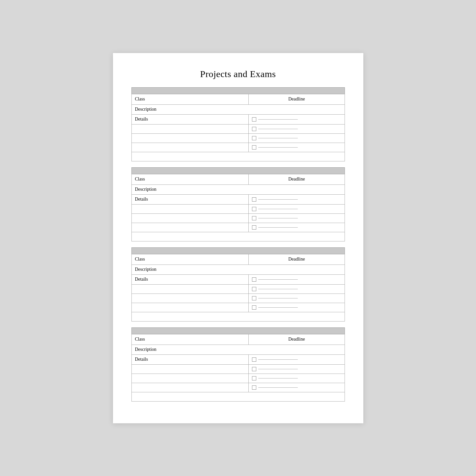 The image size is (476, 476). I want to click on section-3: Class Deadline Description Details, so click(238, 285).